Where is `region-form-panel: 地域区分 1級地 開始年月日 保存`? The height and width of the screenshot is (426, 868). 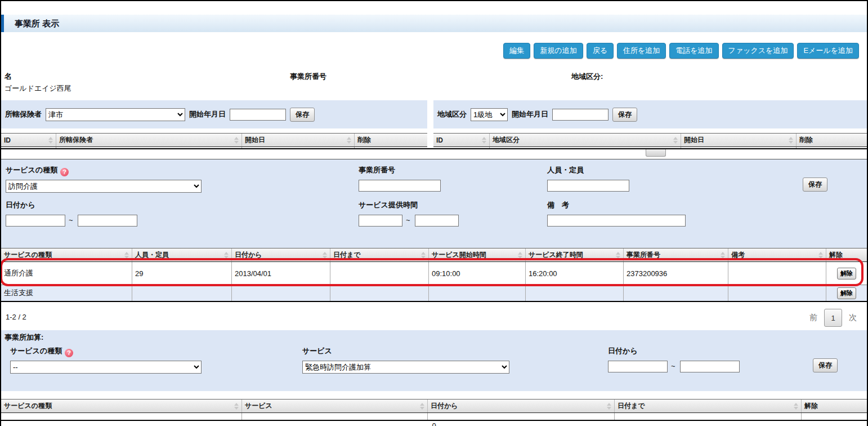
region-form-panel: 地域区分 1級地 開始年月日 保存 is located at coordinates (650, 114).